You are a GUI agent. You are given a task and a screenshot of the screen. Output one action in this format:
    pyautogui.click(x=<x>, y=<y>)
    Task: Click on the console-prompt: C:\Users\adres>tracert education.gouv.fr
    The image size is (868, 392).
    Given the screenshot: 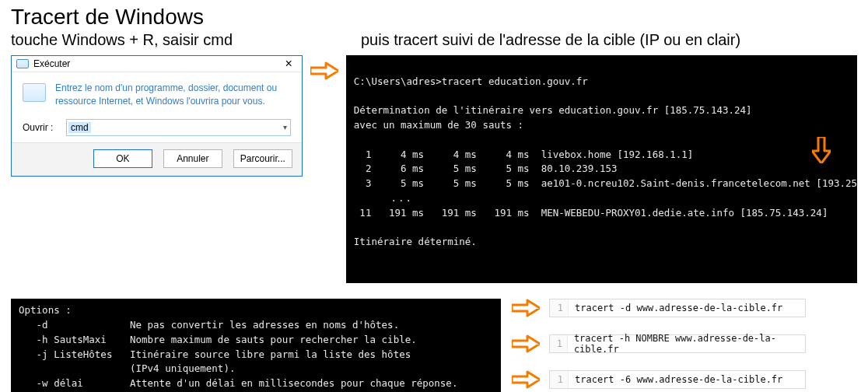 What is the action you would take?
    pyautogui.click(x=471, y=81)
    